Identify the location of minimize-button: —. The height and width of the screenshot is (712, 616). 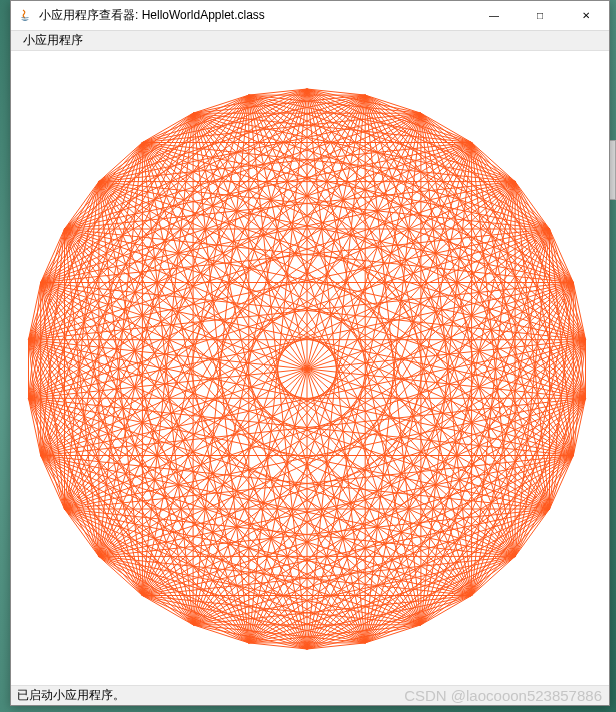
(494, 16).